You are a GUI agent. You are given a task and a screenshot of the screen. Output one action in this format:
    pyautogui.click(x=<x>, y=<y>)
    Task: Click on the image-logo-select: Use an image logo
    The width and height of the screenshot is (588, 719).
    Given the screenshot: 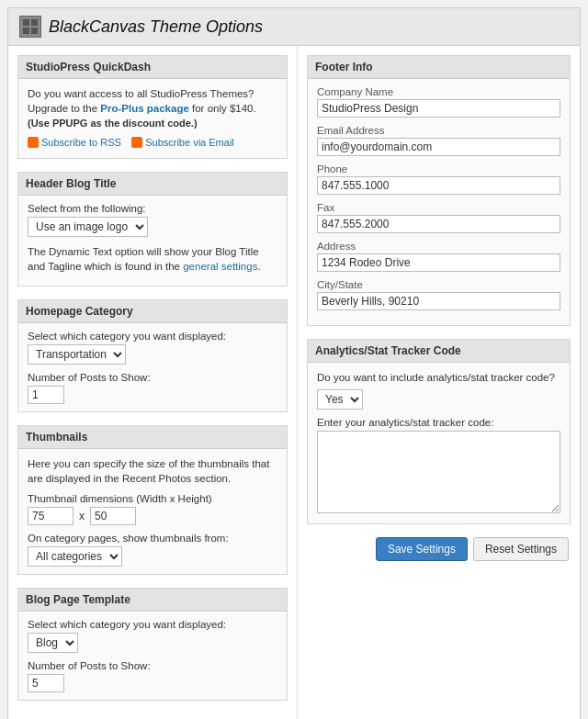 What is the action you would take?
    pyautogui.click(x=88, y=227)
    